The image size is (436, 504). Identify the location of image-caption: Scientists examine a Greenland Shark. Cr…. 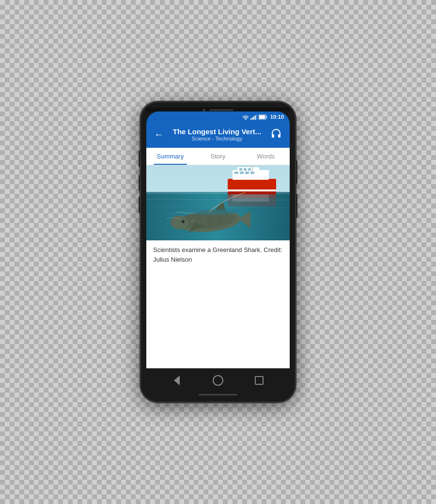
(218, 255).